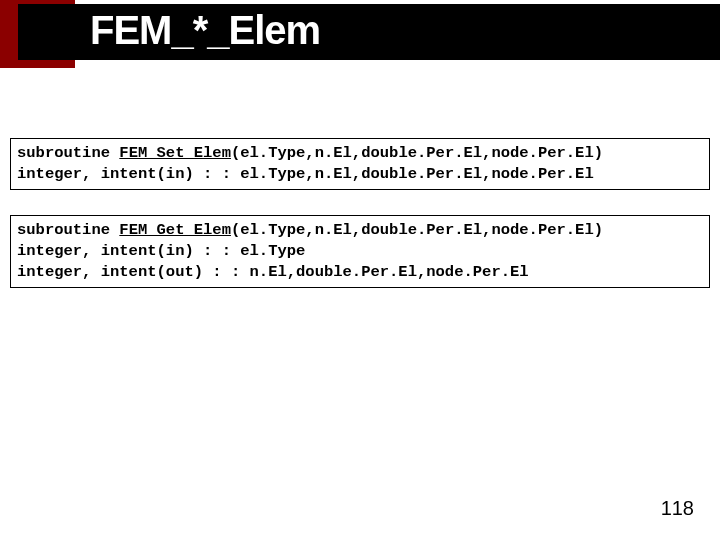  I want to click on code-line: integer, intent(in) : : el.Type,n.El,dou…, so click(306, 174).